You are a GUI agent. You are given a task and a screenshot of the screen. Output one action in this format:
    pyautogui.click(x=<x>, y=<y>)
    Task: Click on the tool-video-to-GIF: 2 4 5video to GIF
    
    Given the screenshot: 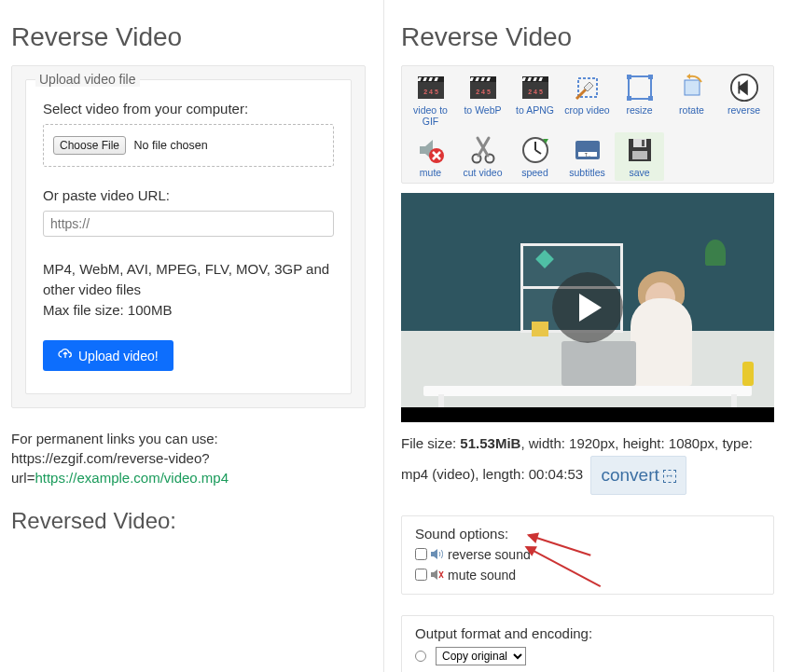 What is the action you would take?
    pyautogui.click(x=431, y=100)
    